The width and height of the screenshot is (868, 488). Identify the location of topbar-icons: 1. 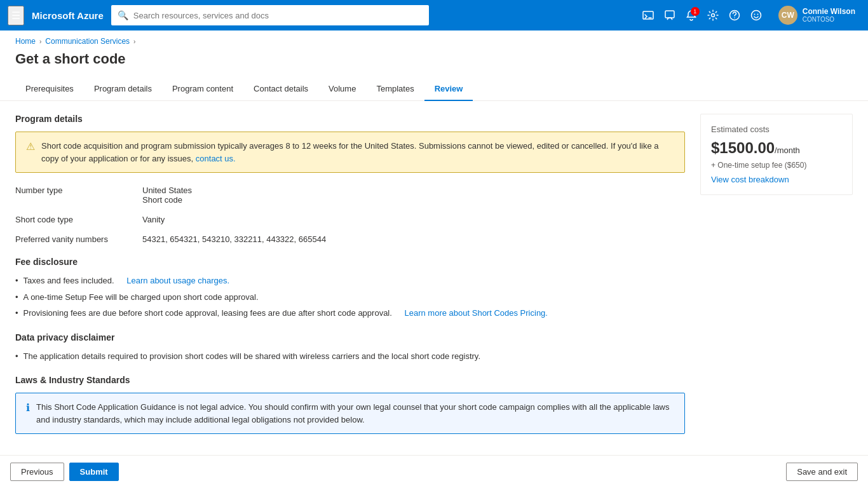
(702, 15).